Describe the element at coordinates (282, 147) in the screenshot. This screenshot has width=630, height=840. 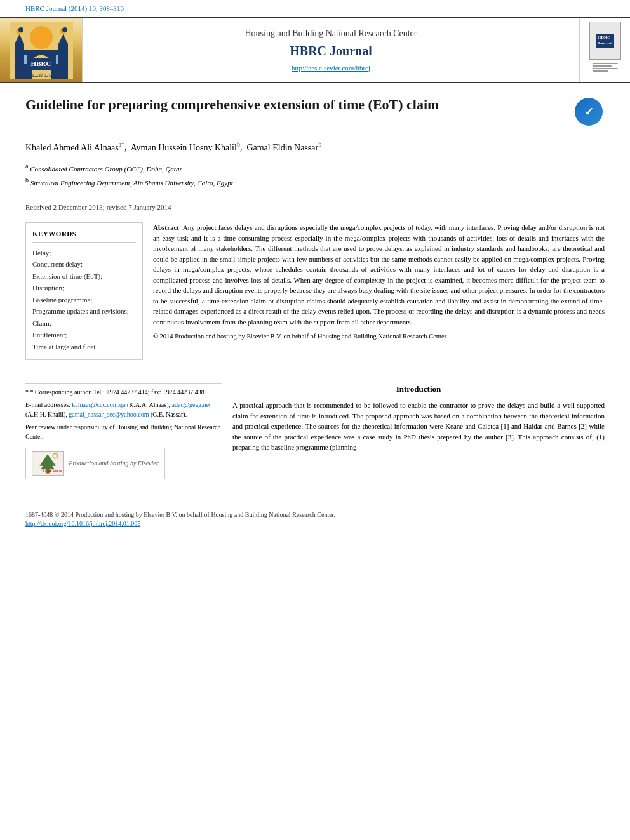
I see `author3-name: Gamal Eldin Nassar` at that location.